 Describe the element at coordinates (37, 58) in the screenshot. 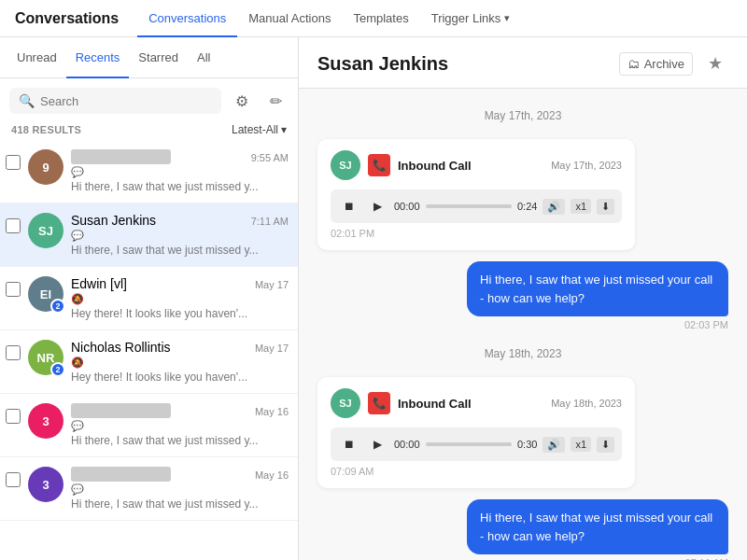

I see `tab-unread: Unread` at that location.